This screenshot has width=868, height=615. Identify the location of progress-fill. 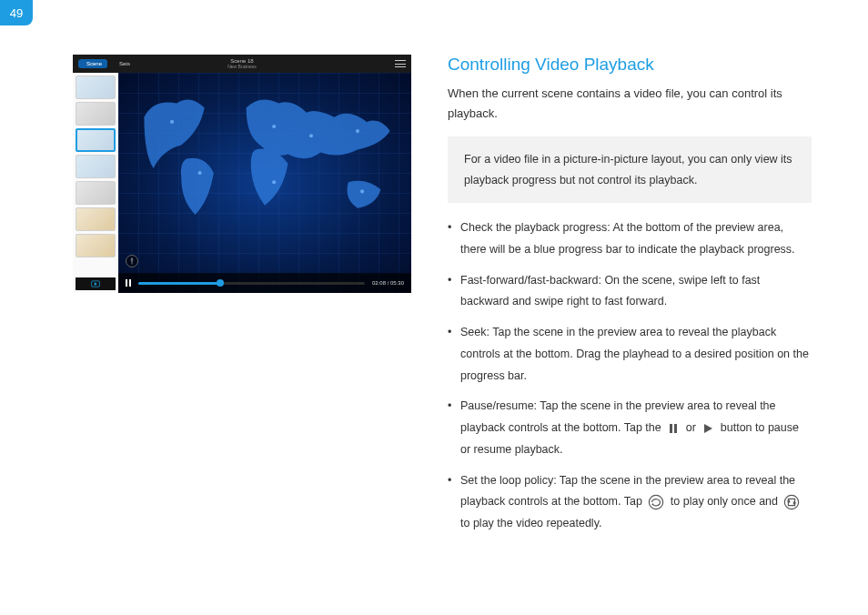
(179, 284).